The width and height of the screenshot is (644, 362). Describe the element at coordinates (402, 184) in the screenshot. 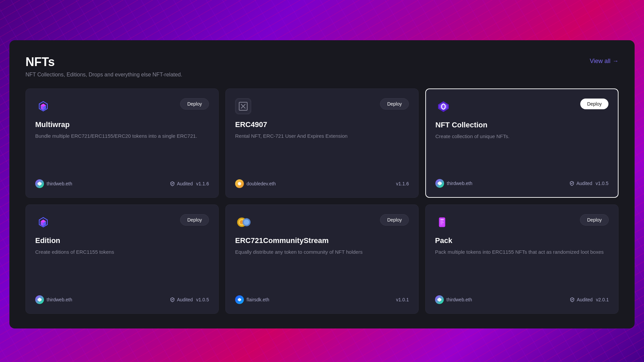

I see `version-erc4907: v1.1.6` at that location.